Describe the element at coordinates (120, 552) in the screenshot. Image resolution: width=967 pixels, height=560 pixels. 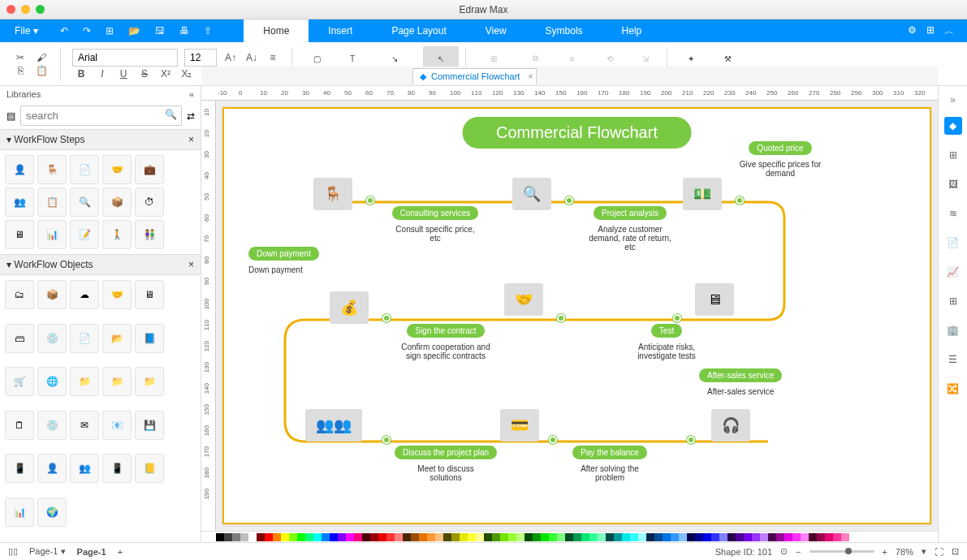
I see `add-page-icon: +` at that location.